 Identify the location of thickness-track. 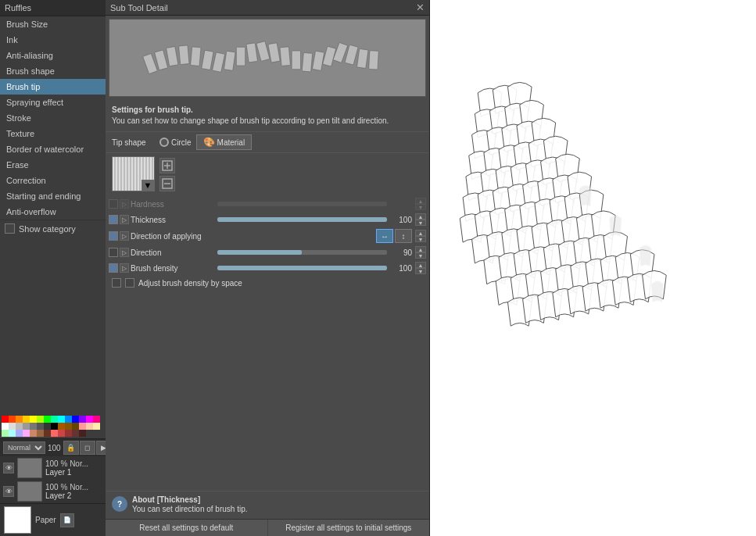
(302, 220).